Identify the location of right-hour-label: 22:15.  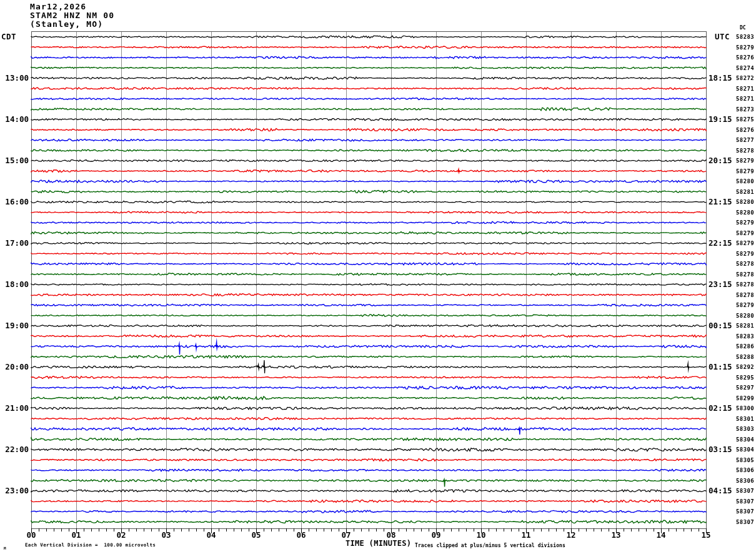
(723, 243).